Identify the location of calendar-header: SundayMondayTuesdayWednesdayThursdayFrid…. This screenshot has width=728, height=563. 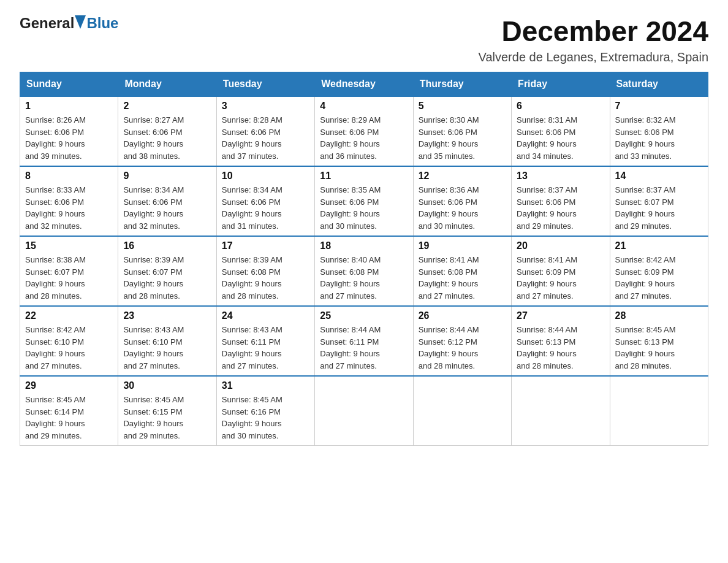
(364, 85).